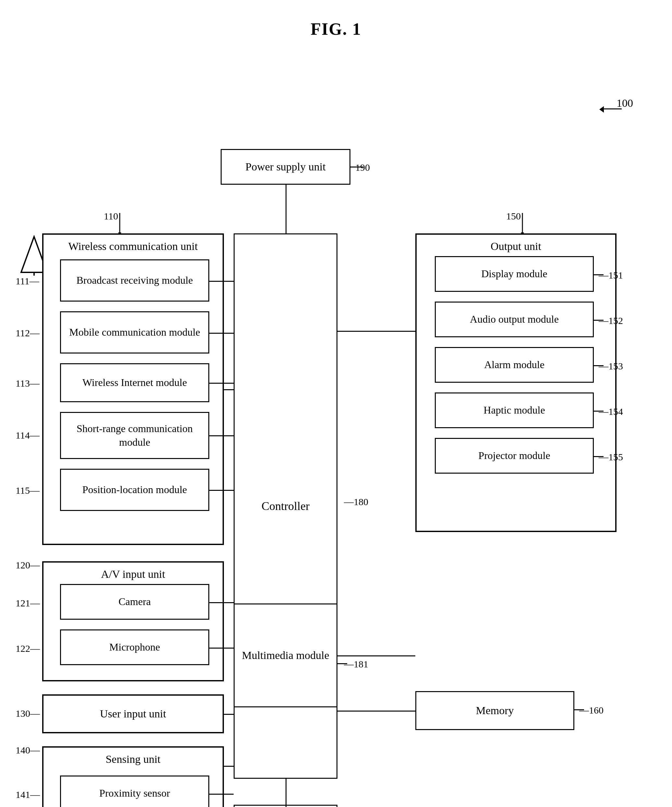  I want to click on label-150: 150, so click(513, 216).